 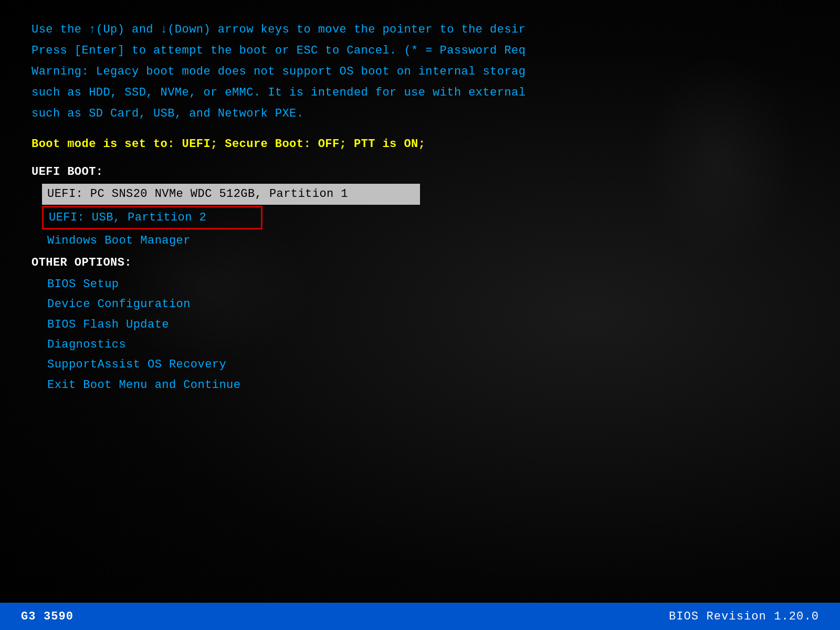 What do you see at coordinates (425, 345) in the screenshot?
I see `other-item-diagnostics: Diagnostics` at bounding box center [425, 345].